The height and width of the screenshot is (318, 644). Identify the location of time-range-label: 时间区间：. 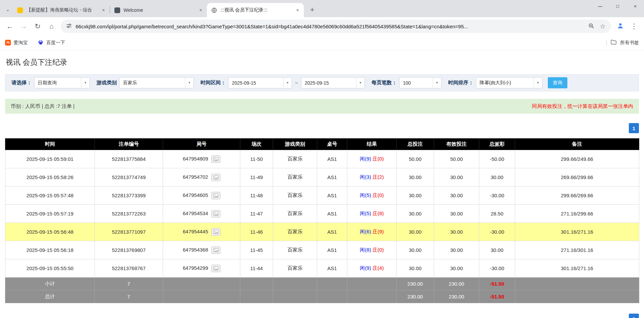
(213, 83).